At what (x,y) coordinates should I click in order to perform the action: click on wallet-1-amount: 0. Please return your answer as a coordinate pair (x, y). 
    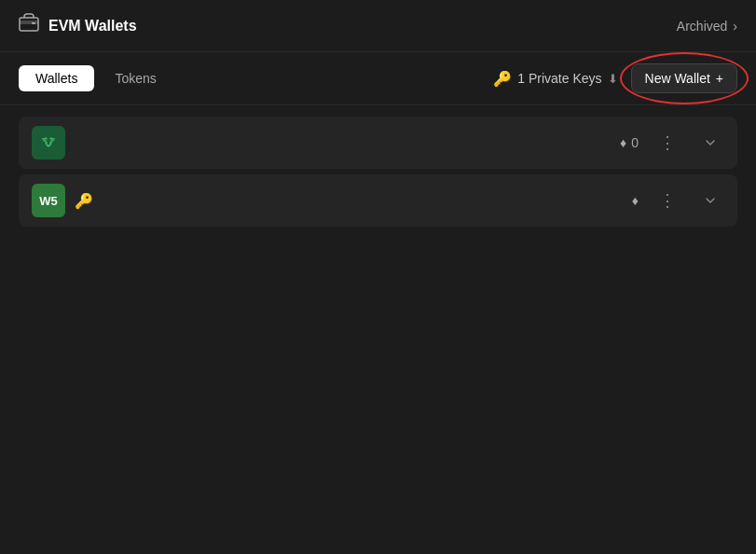
    Looking at the image, I should click on (635, 143).